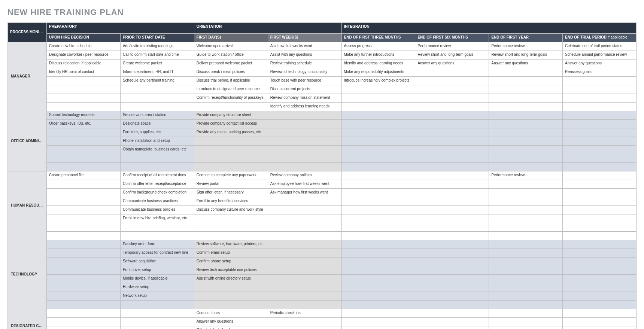 This screenshot has height=329, width=644. Describe the element at coordinates (157, 287) in the screenshot. I see `task-cell: Hardware setup` at that location.